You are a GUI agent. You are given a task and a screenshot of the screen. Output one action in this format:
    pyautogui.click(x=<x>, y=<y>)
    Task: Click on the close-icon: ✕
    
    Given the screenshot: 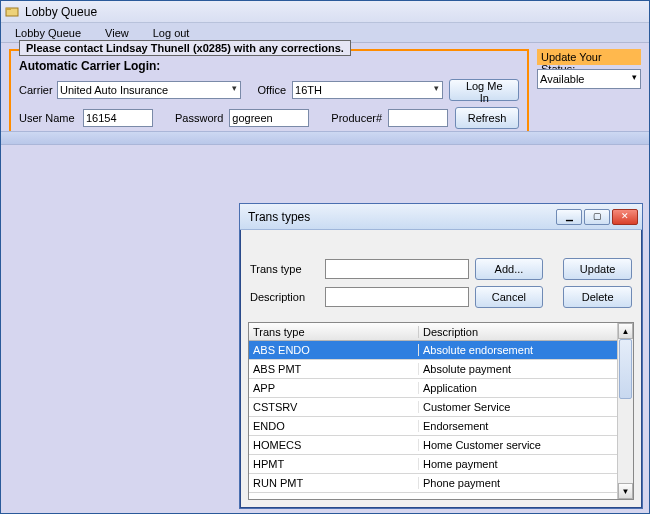 What is the action you would take?
    pyautogui.click(x=625, y=217)
    